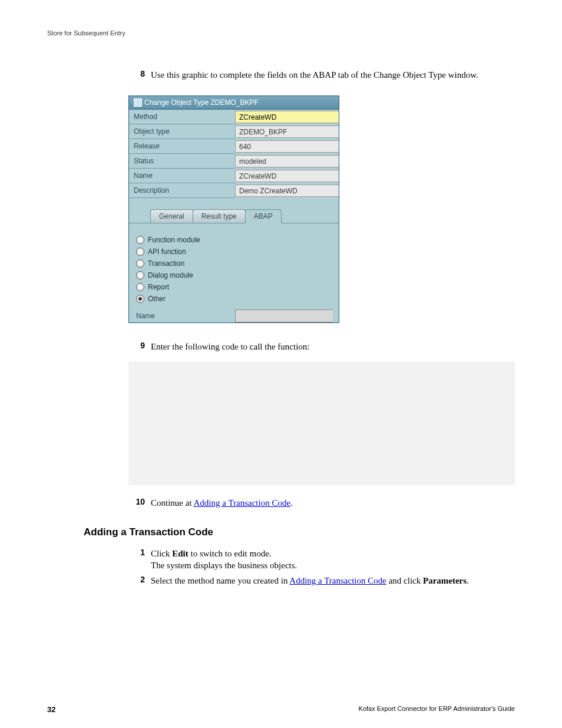  What do you see at coordinates (322, 503) in the screenshot?
I see `step-10: 10 Continue at Adding a Transaction Code…` at bounding box center [322, 503].